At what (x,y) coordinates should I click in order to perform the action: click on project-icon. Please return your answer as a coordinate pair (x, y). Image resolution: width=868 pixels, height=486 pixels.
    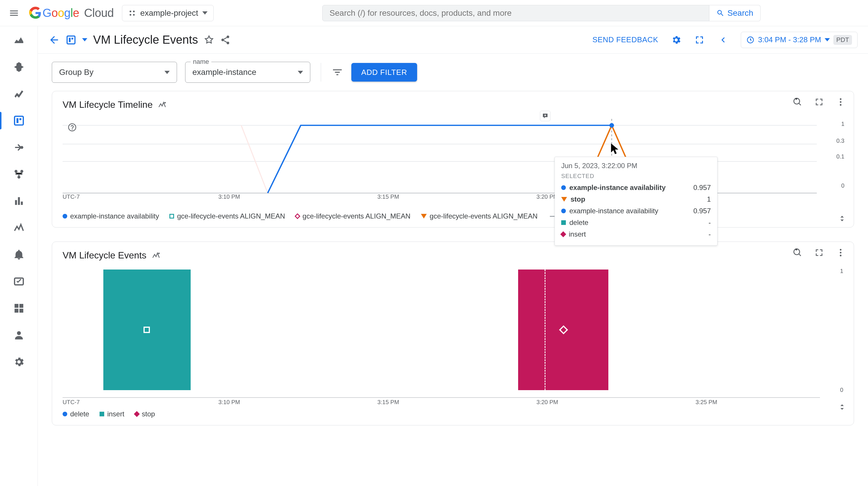
    Looking at the image, I should click on (132, 13).